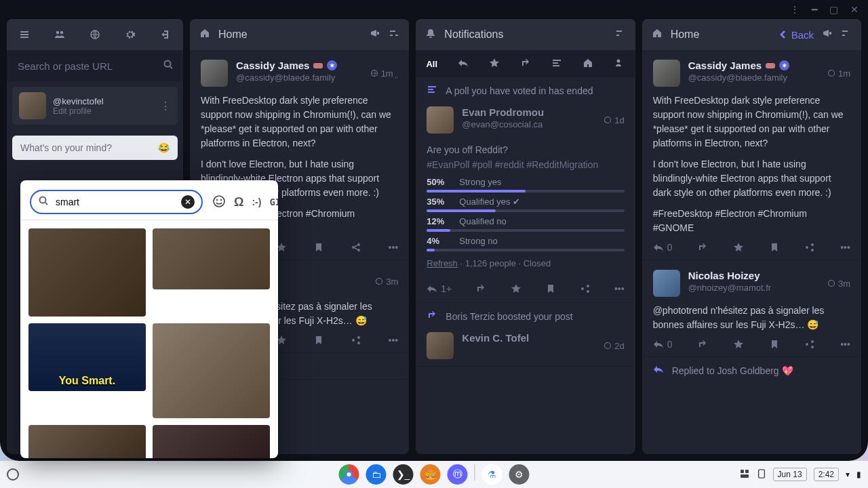  What do you see at coordinates (463, 64) in the screenshot?
I see `filter-mentions-icon` at bounding box center [463, 64].